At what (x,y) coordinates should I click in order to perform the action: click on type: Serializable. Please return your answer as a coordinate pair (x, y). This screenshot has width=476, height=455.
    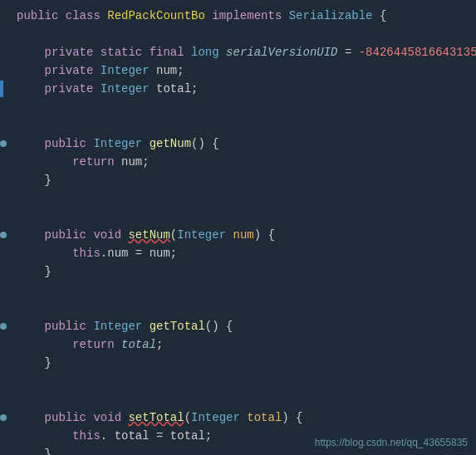
    Looking at the image, I should click on (331, 16).